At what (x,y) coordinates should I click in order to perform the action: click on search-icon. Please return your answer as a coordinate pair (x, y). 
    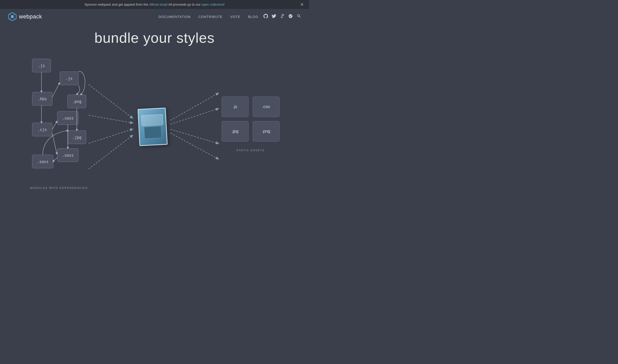
    Looking at the image, I should click on (299, 17).